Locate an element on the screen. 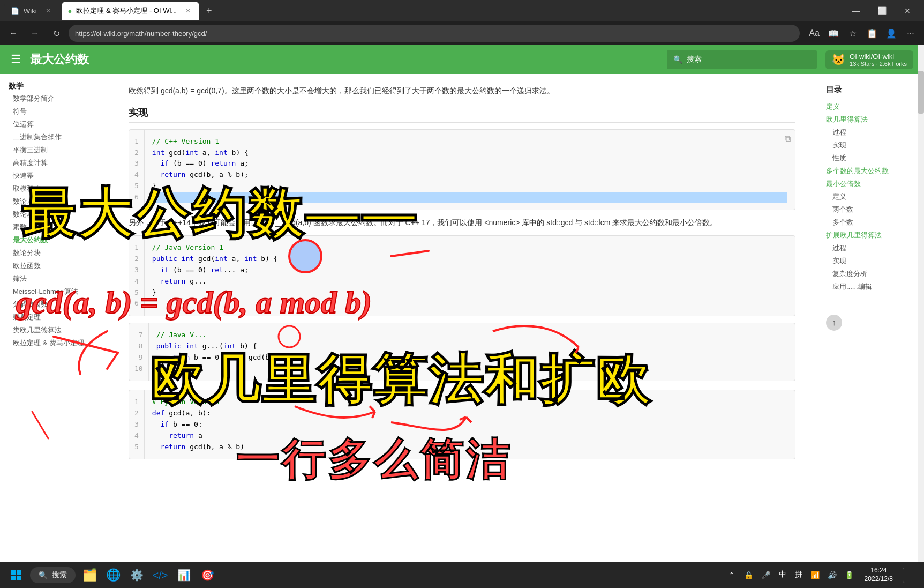 The image size is (924, 588). taskbar-search: 🔍 搜索 is located at coordinates (52, 575).